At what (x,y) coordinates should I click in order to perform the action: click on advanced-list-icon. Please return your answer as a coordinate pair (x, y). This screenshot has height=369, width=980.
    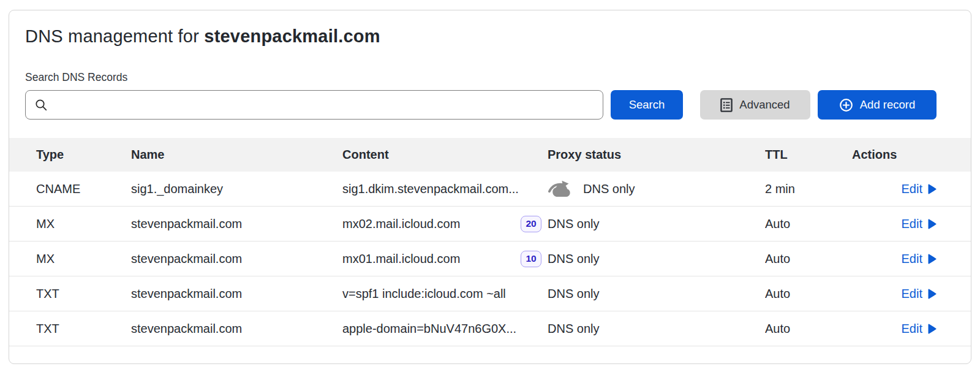
    Looking at the image, I should click on (726, 105).